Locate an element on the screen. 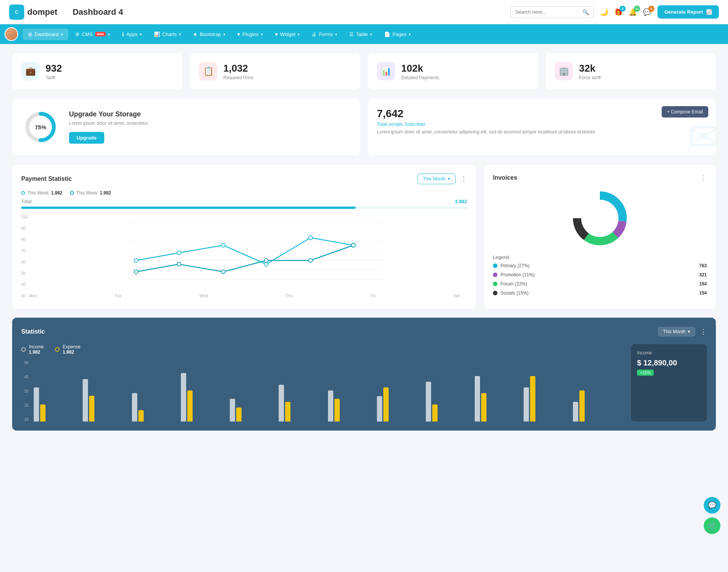  nav-item-apps: ℹ Apps ▾ is located at coordinates (132, 34).